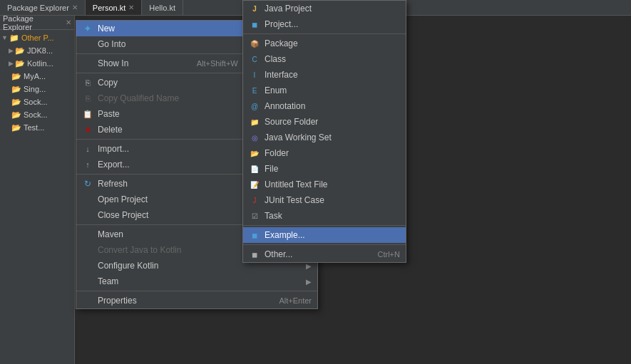 This screenshot has height=364, width=631. Describe the element at coordinates (11, 51) in the screenshot. I see `tree-arrow: ▶` at that location.